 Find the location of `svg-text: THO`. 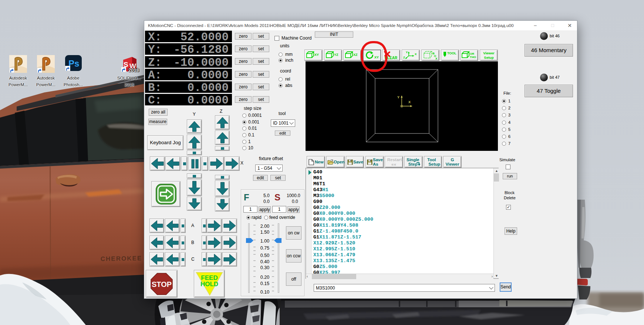

svg-text: THO is located at coordinates (473, 57).